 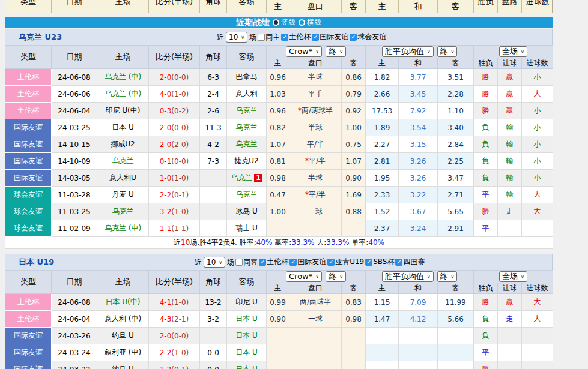 What do you see at coordinates (268, 37) in the screenshot?
I see `same-home-filter: 同主` at bounding box center [268, 37].